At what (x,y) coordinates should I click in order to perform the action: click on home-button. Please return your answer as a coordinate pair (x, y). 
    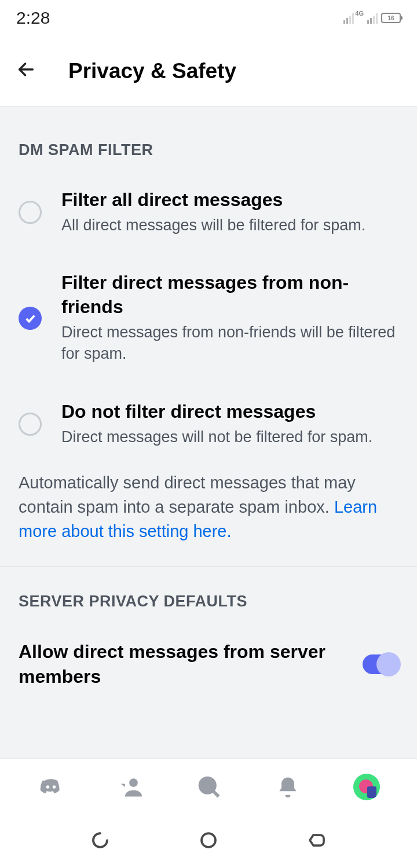
    Looking at the image, I should click on (209, 841).